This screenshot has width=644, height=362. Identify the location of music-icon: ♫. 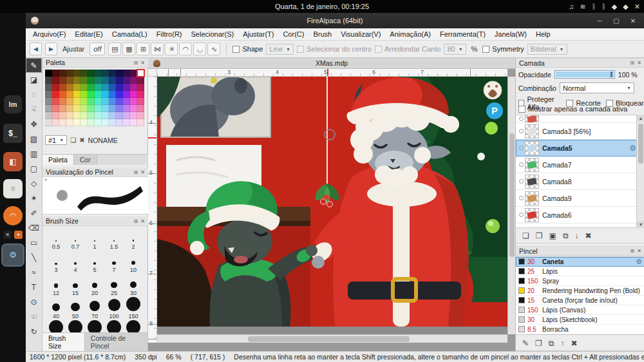
(571, 6).